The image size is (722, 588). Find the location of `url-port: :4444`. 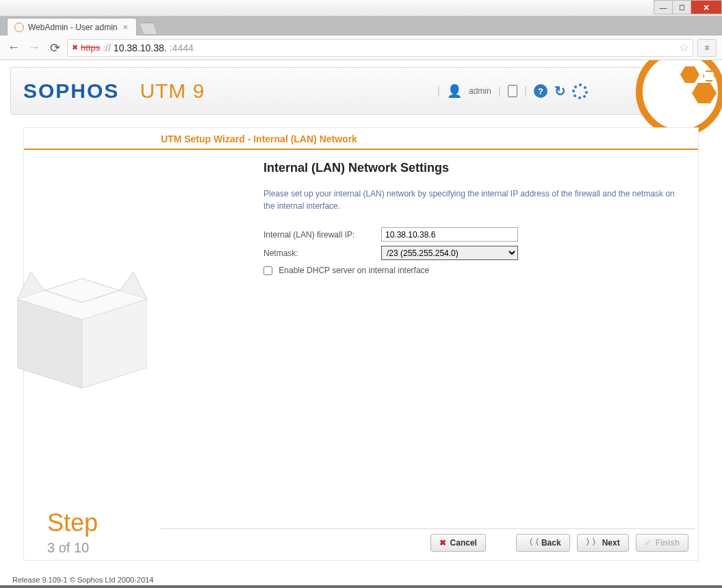

url-port: :4444 is located at coordinates (182, 48).